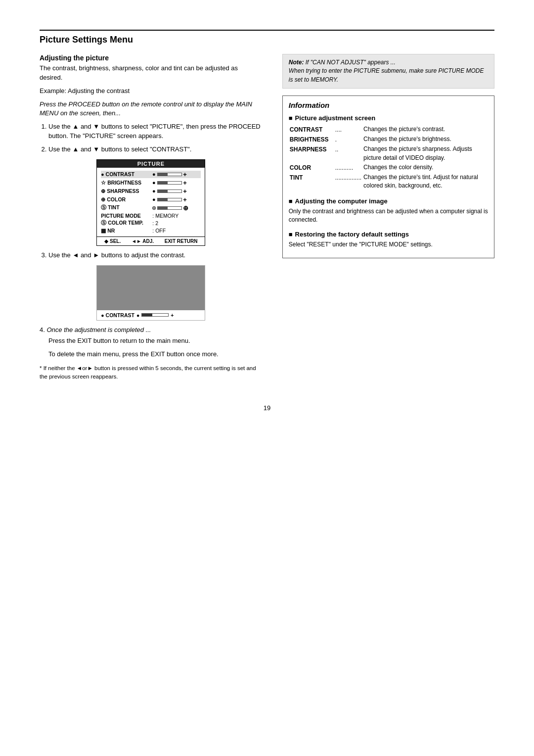  Describe the element at coordinates (155, 149) in the screenshot. I see `step-2: Use the ▲ and ▼ buttons to select "CONTR…` at that location.